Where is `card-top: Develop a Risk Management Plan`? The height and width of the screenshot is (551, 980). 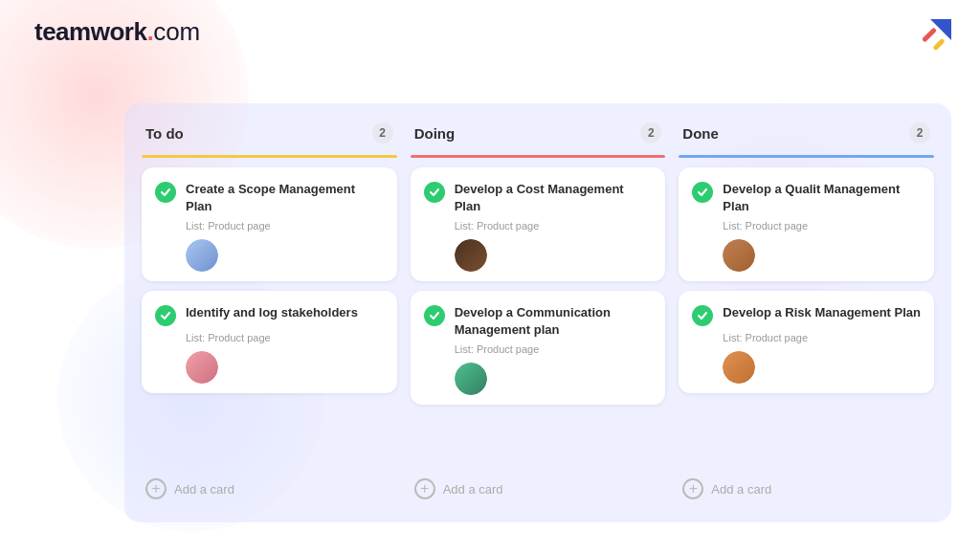 card-top: Develop a Risk Management Plan is located at coordinates (806, 316).